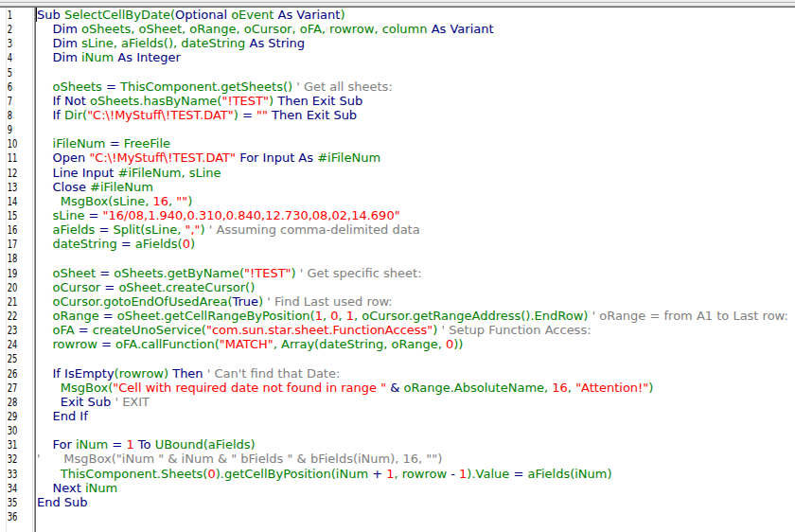 The image size is (795, 532). Describe the element at coordinates (80, 244) in the screenshot. I see `token-identifier: dateString` at that location.